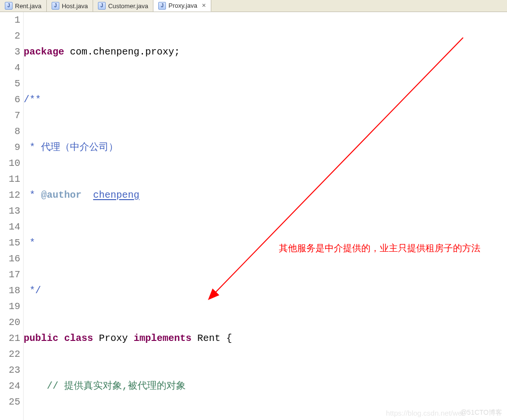 The image size is (507, 420). I want to click on line-number: 13, so click(10, 211).